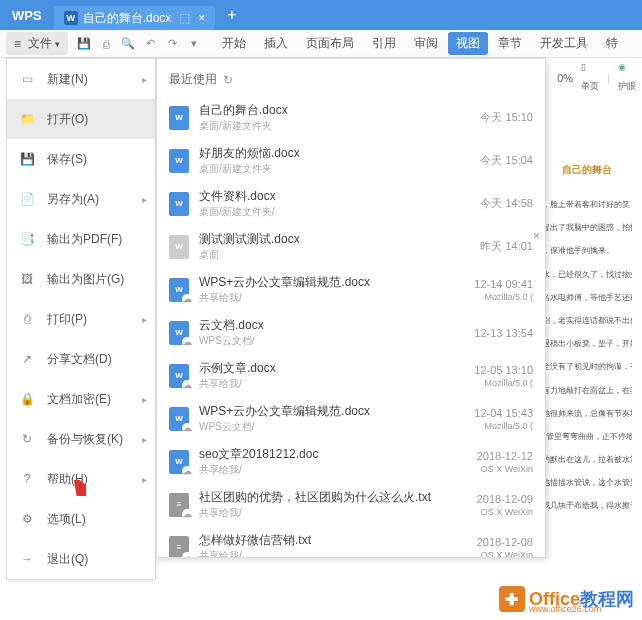 Image resolution: width=642 pixels, height=620 pixels. Describe the element at coordinates (627, 78) in the screenshot. I see `eye-care-button: ◉护眼` at that location.